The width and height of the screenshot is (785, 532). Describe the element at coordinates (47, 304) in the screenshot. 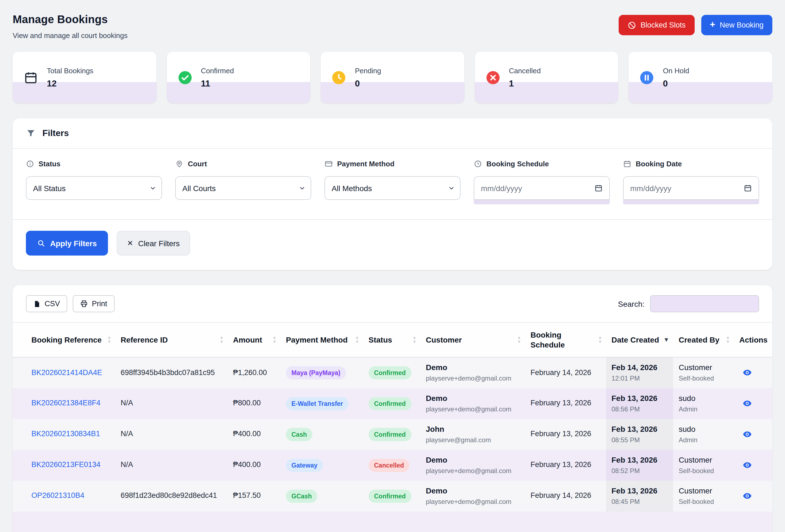

I see `csv-export-button: CSV` at that location.